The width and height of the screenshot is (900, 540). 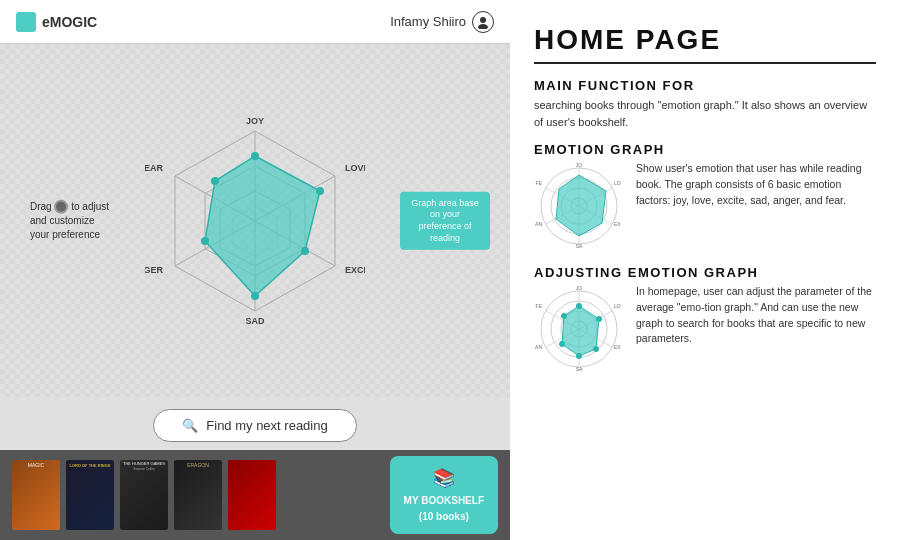 I want to click on adjusting-section: JO LO EX SA AN FE In homepage, user can …, so click(x=705, y=329).